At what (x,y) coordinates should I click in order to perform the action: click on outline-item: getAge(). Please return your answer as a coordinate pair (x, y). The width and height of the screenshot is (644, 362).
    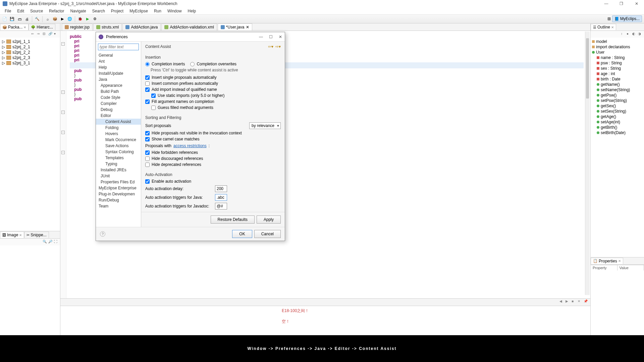
    Looking at the image, I should click on (617, 117).